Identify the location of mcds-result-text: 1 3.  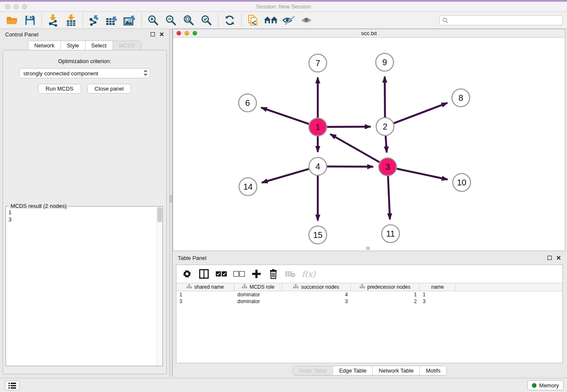
(81, 286).